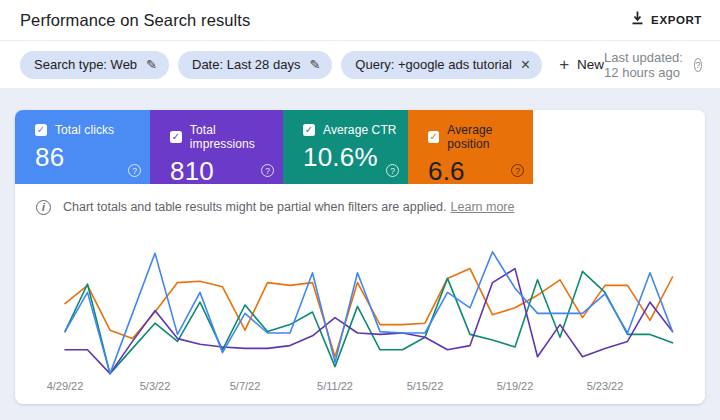 The width and height of the screenshot is (720, 420). Describe the element at coordinates (360, 207) in the screenshot. I see `partial-data-notice: i Chart totals and table results might b…` at that location.